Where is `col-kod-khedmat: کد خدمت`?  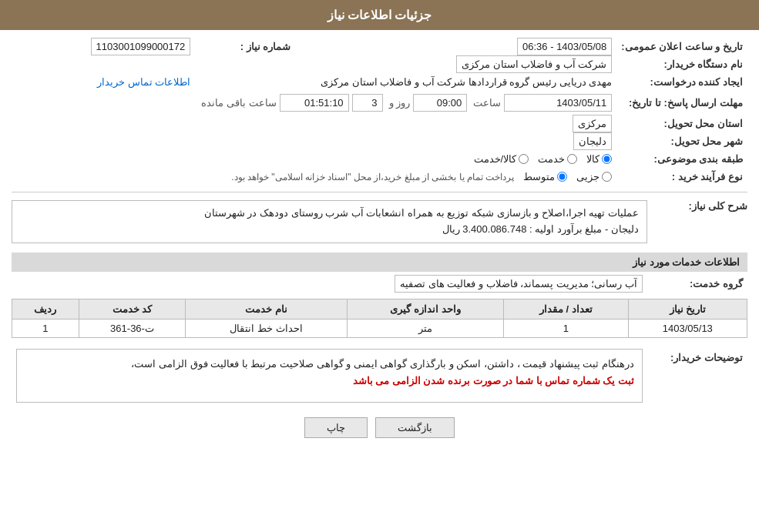
col-kod-khedmat: کد خدمت is located at coordinates (133, 309).